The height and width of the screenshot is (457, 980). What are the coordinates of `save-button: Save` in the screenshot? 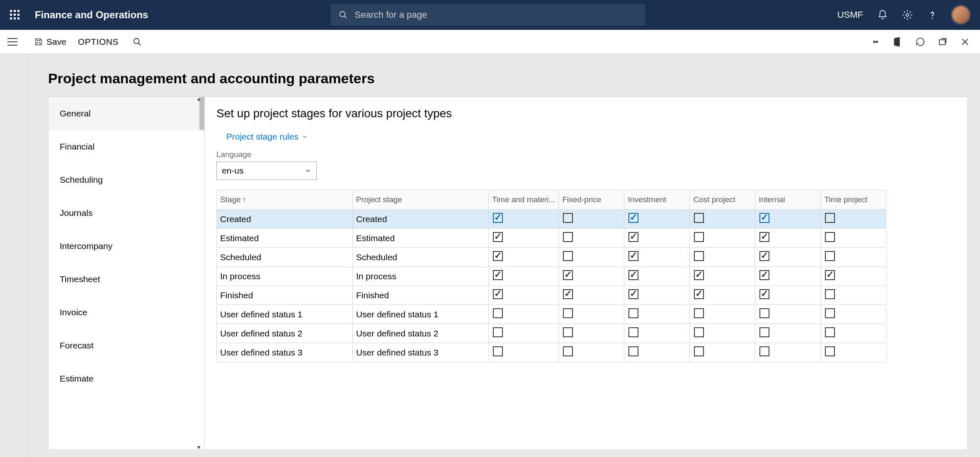 It's located at (50, 42).